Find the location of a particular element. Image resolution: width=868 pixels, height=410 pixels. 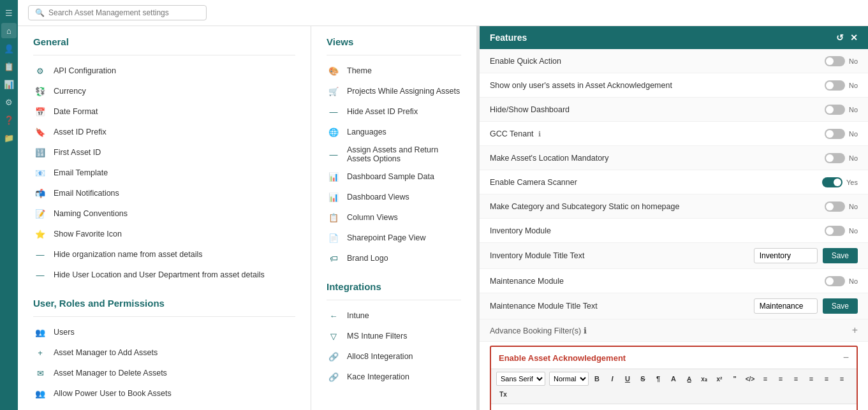

settings-item-email-template: 📧 Email Template is located at coordinates (165, 173).